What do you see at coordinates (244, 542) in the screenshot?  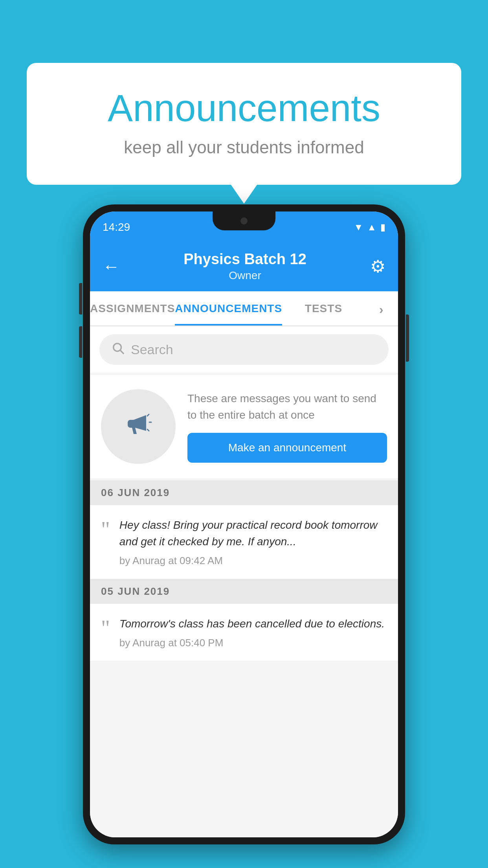 I see `announcement-item-1: " Hey class! Bring your practical record…` at bounding box center [244, 542].